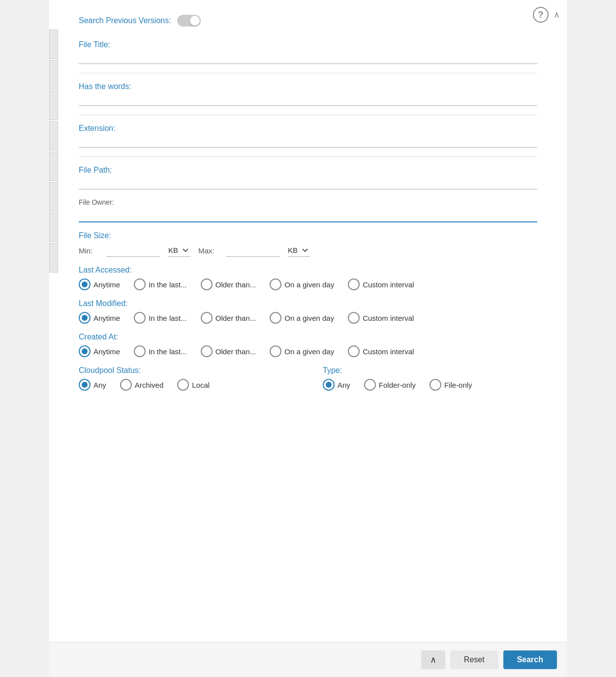 The width and height of the screenshot is (616, 677). Describe the element at coordinates (85, 318) in the screenshot. I see `last-modified-anytime-radio` at that location.